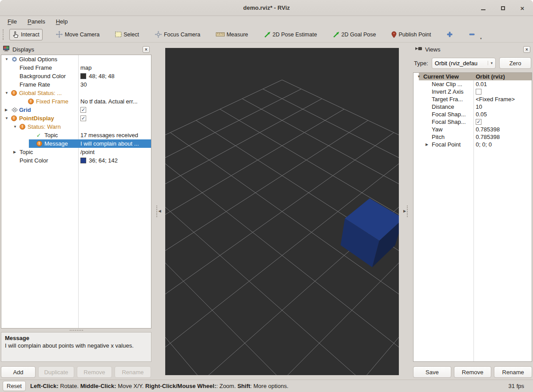 This screenshot has width=533, height=392. I want to click on move-icon, so click(60, 35).